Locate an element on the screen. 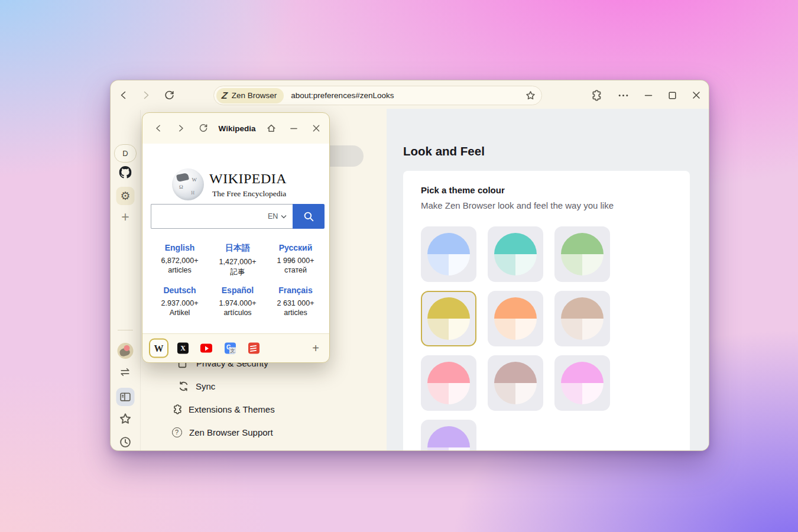 The image size is (798, 532). forward-button is located at coordinates (146, 95).